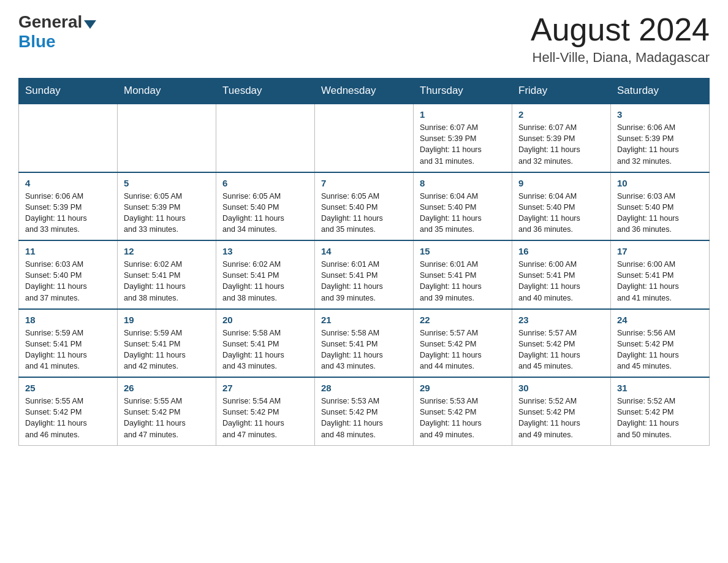  Describe the element at coordinates (364, 350) in the screenshot. I see `day-info: Sunrise: 5:58 AM Sunset: 5:41 PM Dayligh…` at that location.